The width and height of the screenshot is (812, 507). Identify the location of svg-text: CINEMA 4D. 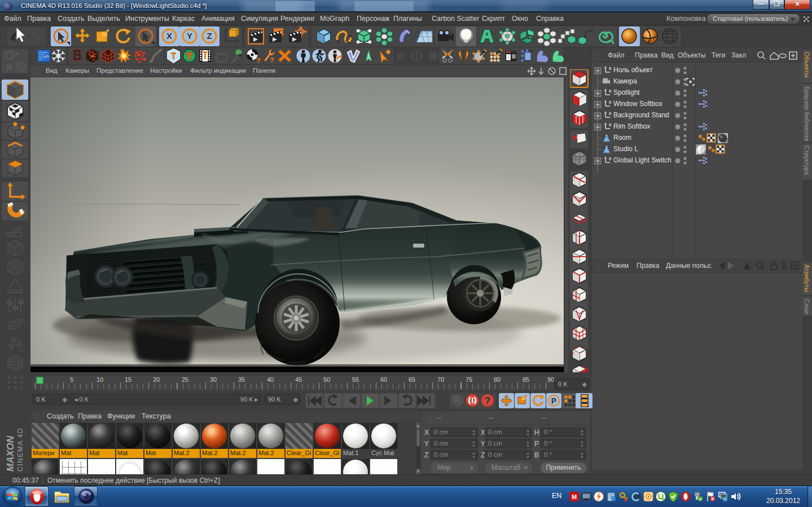
(20, 449).